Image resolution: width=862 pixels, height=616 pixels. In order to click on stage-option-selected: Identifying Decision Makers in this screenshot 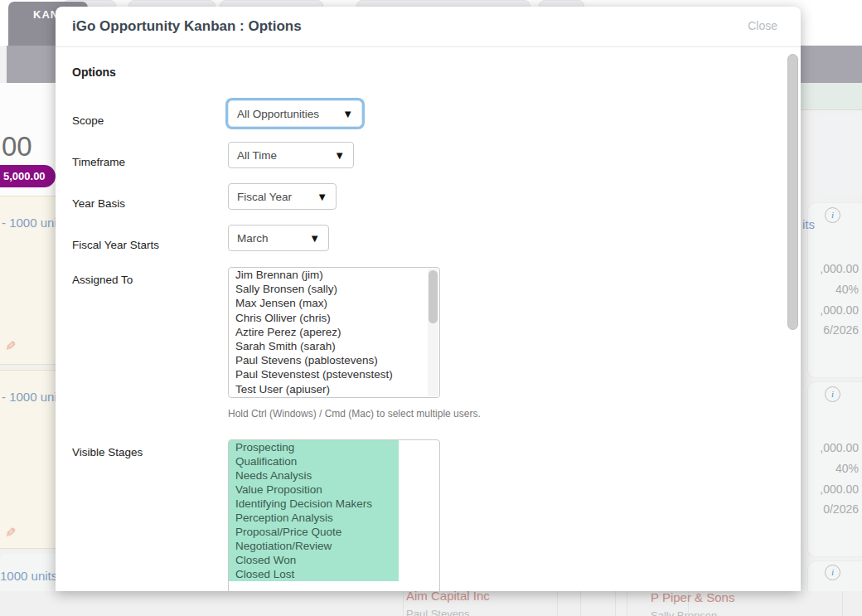, I will do `click(313, 504)`.